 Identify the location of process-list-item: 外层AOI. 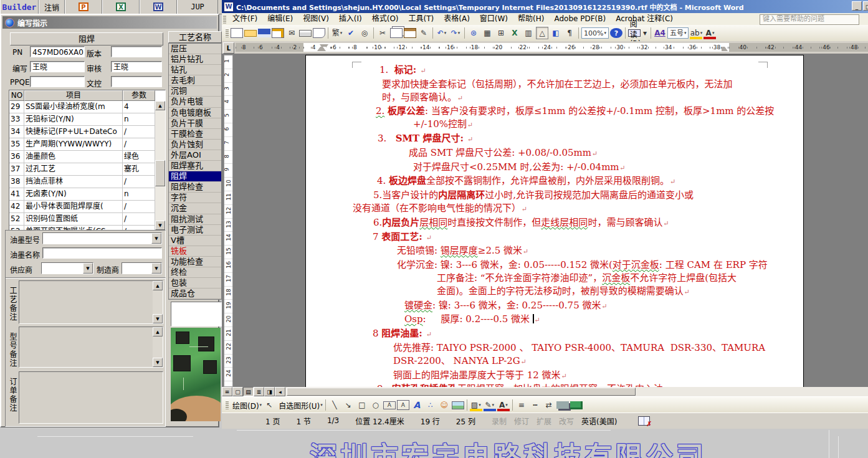
(195, 156).